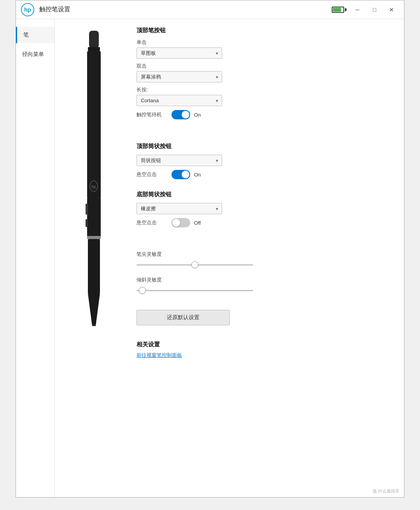 The image size is (420, 510). Describe the element at coordinates (366, 10) in the screenshot. I see `titlebar-right: ─ □ ✕` at that location.